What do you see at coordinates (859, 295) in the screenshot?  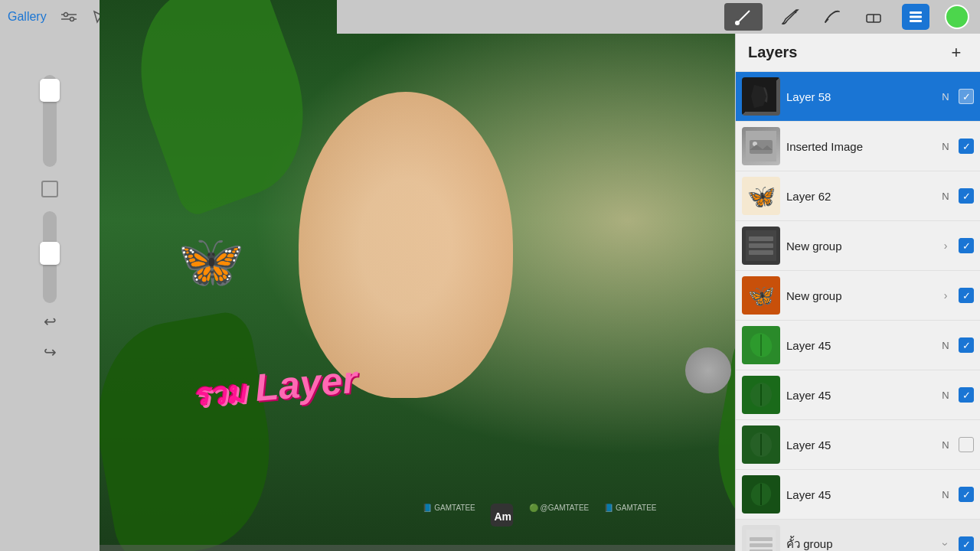 I see `layer-name-newgroup2: New group` at bounding box center [859, 295].